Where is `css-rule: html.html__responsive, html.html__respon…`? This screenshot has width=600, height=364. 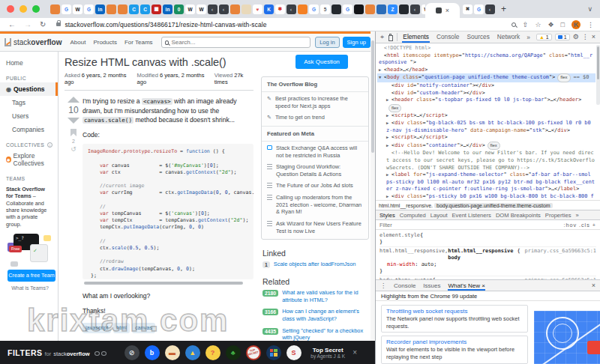
css-rule: html.html__responsive, html.html__respon… is located at coordinates (488, 262).